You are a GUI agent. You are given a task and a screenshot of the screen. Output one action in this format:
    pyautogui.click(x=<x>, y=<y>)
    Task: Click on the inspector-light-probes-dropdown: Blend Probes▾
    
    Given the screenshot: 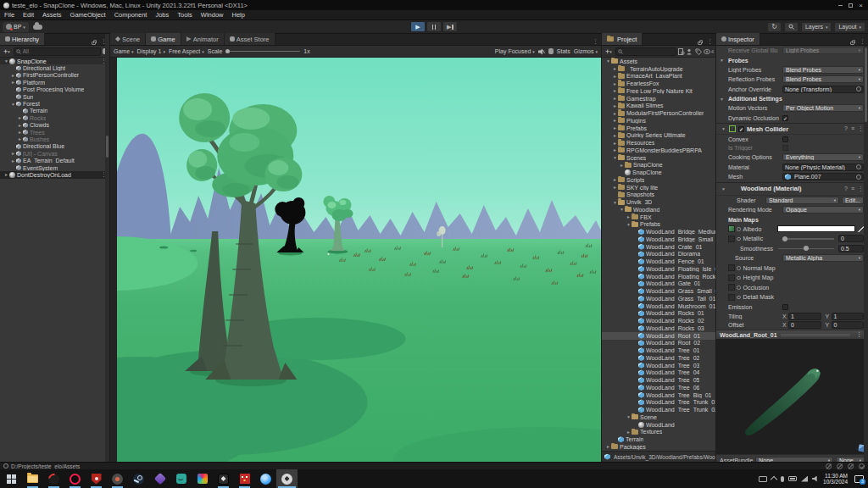 What is the action you would take?
    pyautogui.click(x=823, y=69)
    